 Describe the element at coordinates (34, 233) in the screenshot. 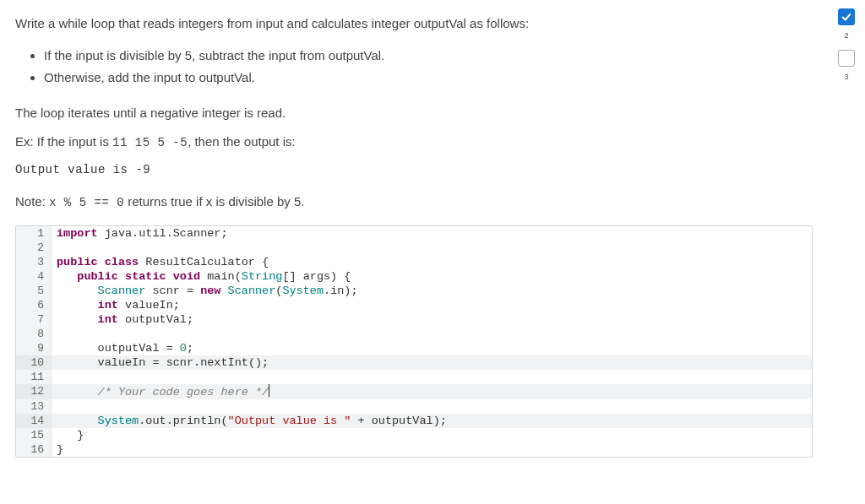

I see `line-number: 1` at that location.